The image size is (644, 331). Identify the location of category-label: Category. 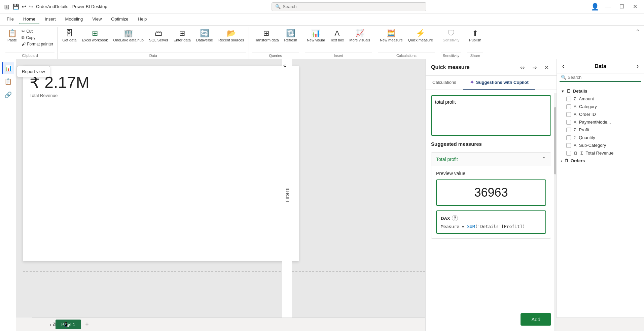
(588, 106).